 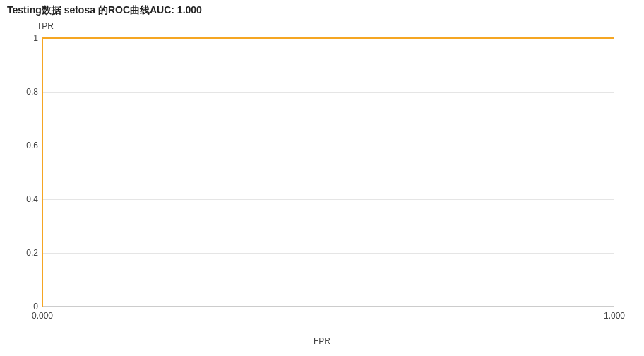 I want to click on y-tick: 0.4, so click(x=32, y=199).